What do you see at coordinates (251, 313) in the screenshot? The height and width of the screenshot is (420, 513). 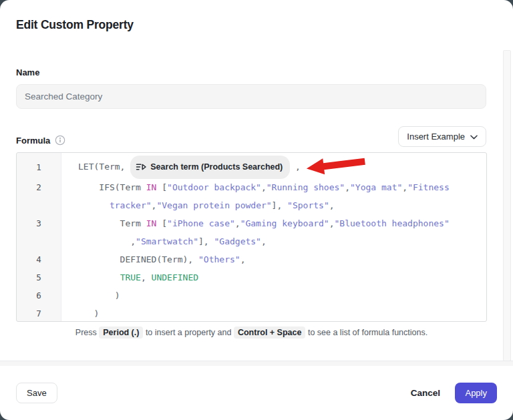 I see `code-row: 7 )` at bounding box center [251, 313].